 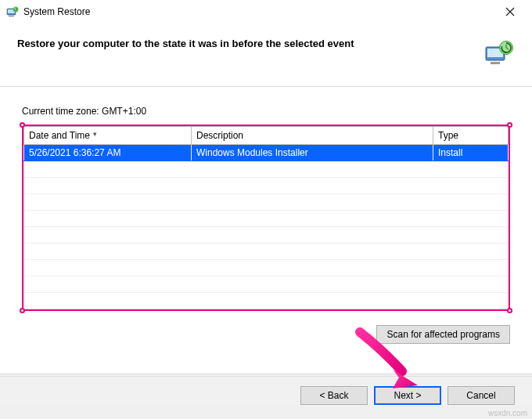 I want to click on cancel-button: Cancel, so click(x=481, y=396).